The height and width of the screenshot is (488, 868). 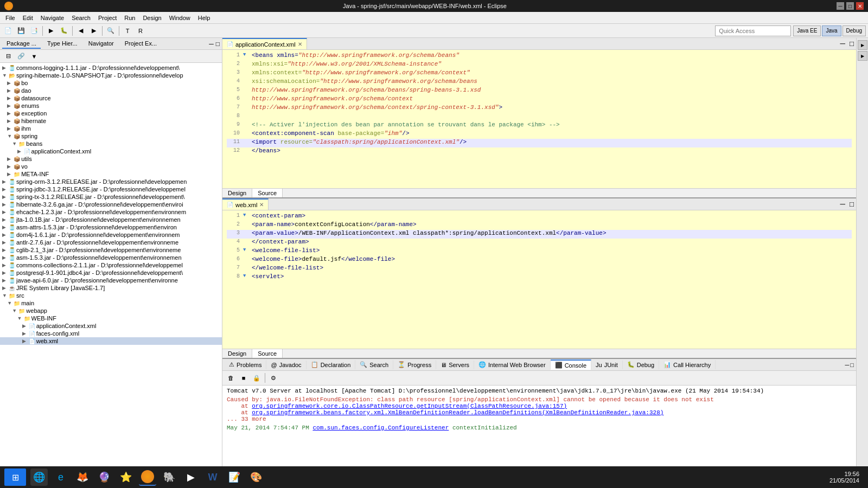 What do you see at coordinates (267, 354) in the screenshot?
I see `source-tab-bottom: Source` at bounding box center [267, 354].